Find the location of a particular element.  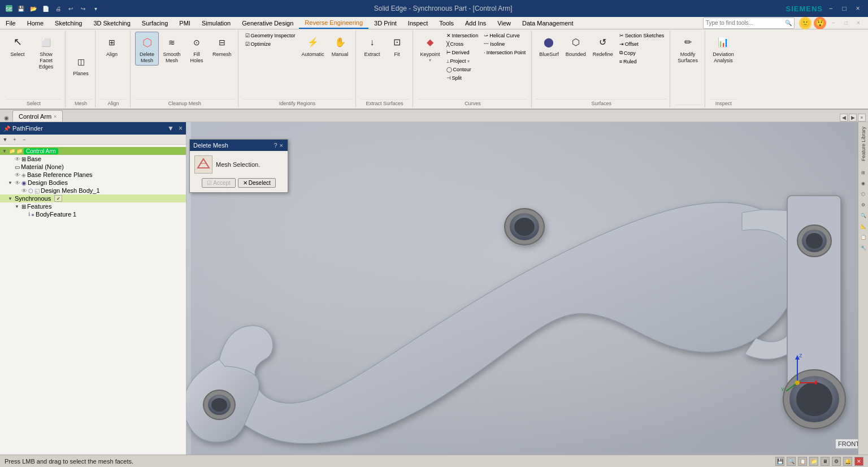

search-box: 🔍 is located at coordinates (749, 23).